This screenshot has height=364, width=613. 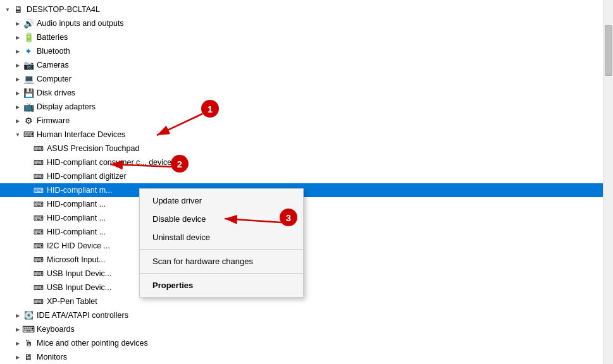 I want to click on computer-icon: 💻, so click(x=28, y=79).